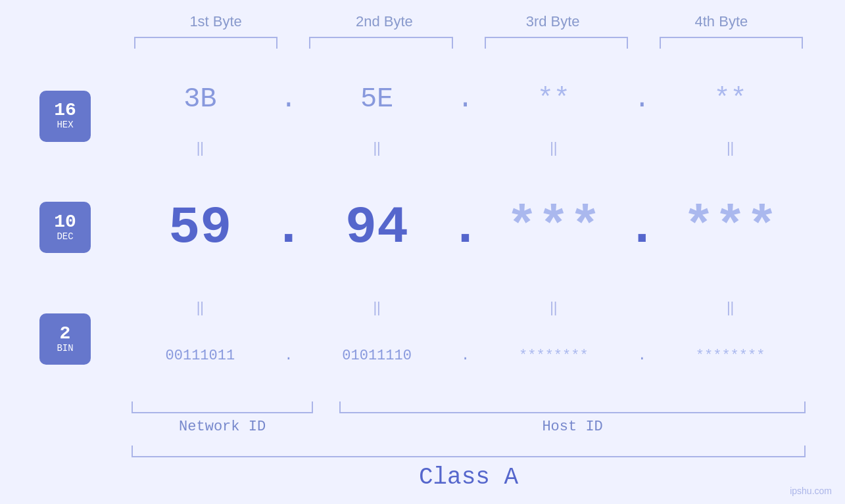  What do you see at coordinates (554, 356) in the screenshot?
I see `bin-val-3: ********` at bounding box center [554, 356].